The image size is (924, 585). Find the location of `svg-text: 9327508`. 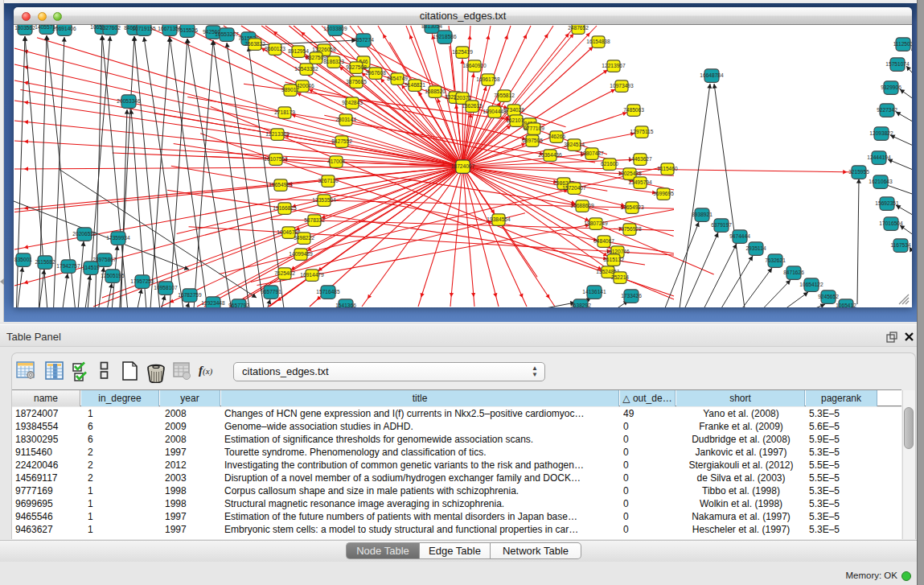

svg-text: 9327508 is located at coordinates (356, 68).